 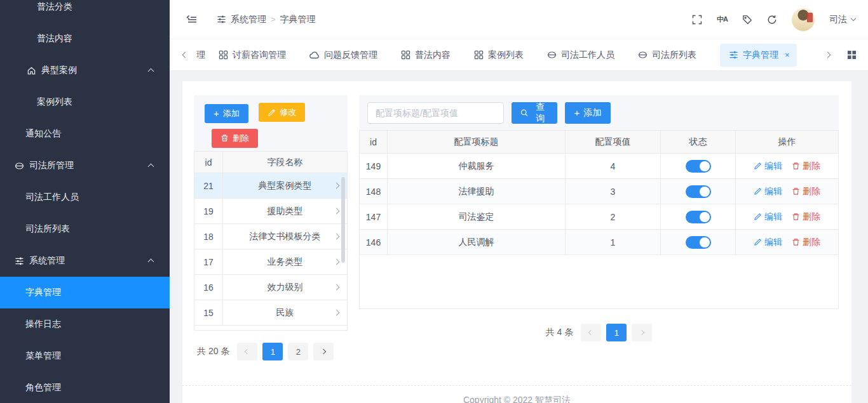 What do you see at coordinates (426, 55) in the screenshot?
I see `tab-pufa-content: 普法内容` at bounding box center [426, 55].